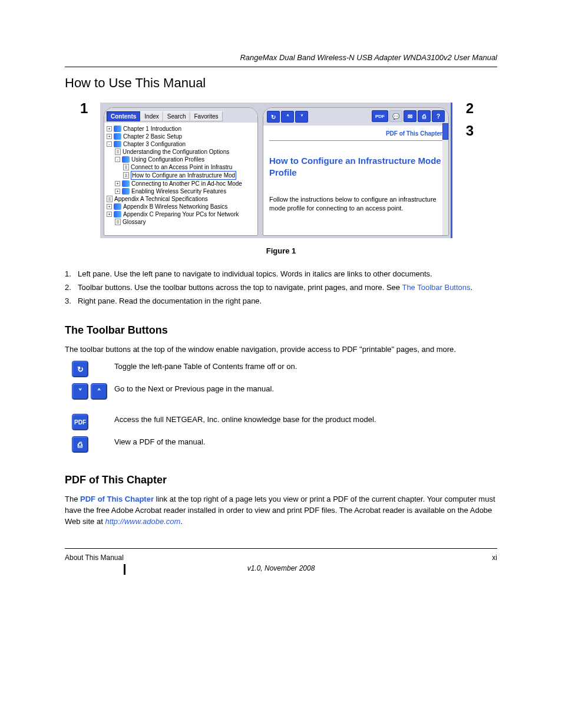 The width and height of the screenshot is (562, 728). What do you see at coordinates (281, 251) in the screenshot?
I see `figure-caption: Figure 1` at bounding box center [281, 251].